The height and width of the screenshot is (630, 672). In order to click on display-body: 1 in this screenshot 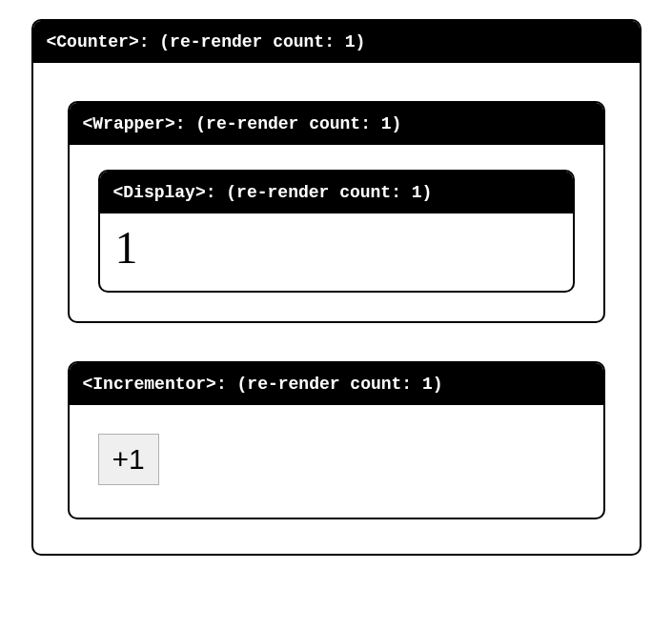, I will do `click(336, 252)`.